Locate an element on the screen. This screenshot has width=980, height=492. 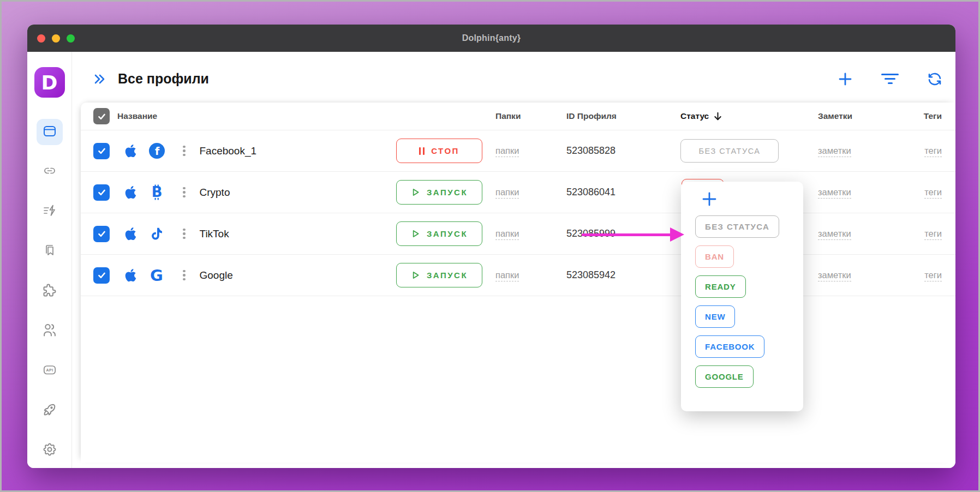
table-row: f Facebook_1 СТОП папки 523085828 is located at coordinates (518, 151).